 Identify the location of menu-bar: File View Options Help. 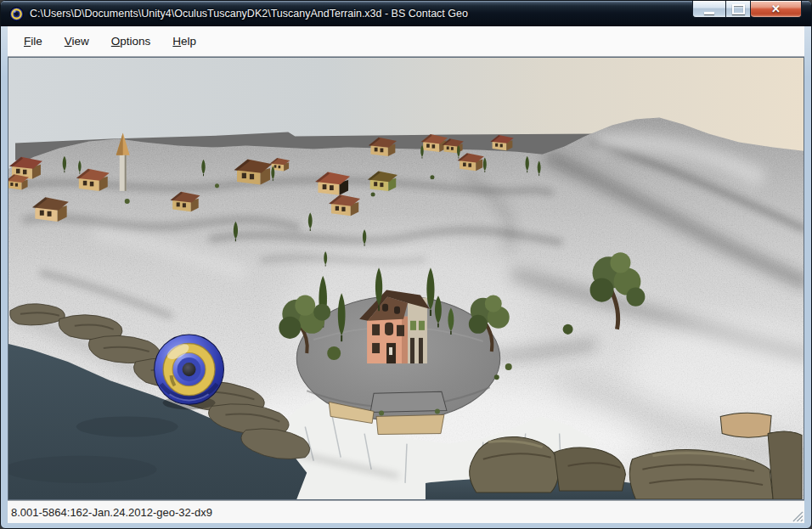
(406, 42).